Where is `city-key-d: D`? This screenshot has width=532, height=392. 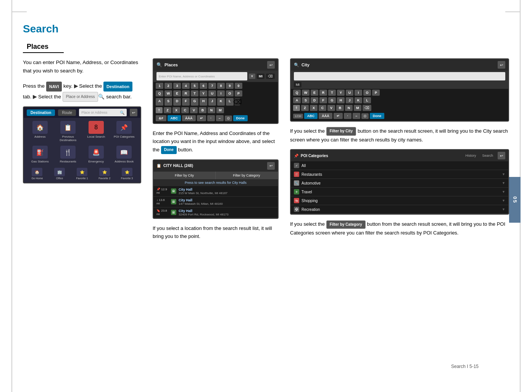 city-key-d: D is located at coordinates (314, 100).